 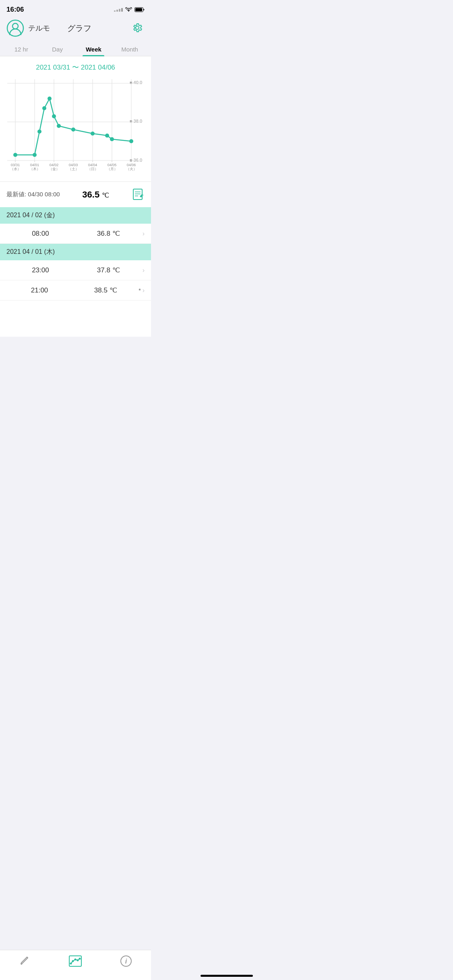 What do you see at coordinates (138, 194) in the screenshot?
I see `edit-note-icon` at bounding box center [138, 194].